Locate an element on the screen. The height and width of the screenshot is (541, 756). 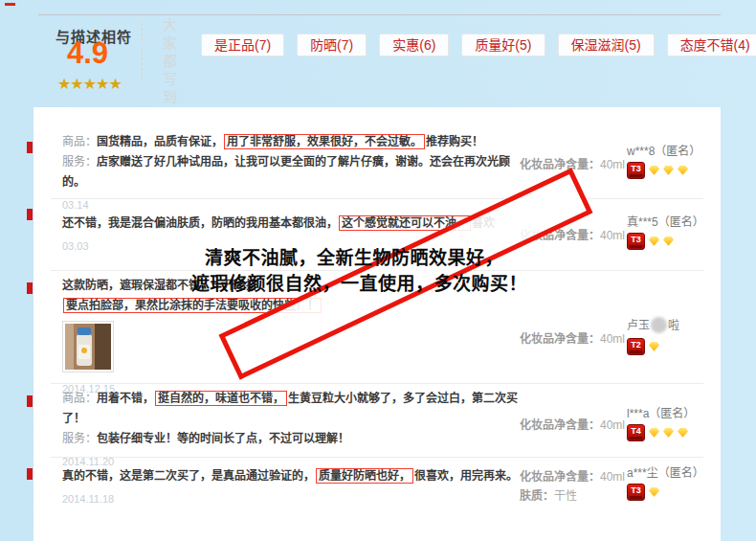
review-date: 03.14 is located at coordinates (298, 205).